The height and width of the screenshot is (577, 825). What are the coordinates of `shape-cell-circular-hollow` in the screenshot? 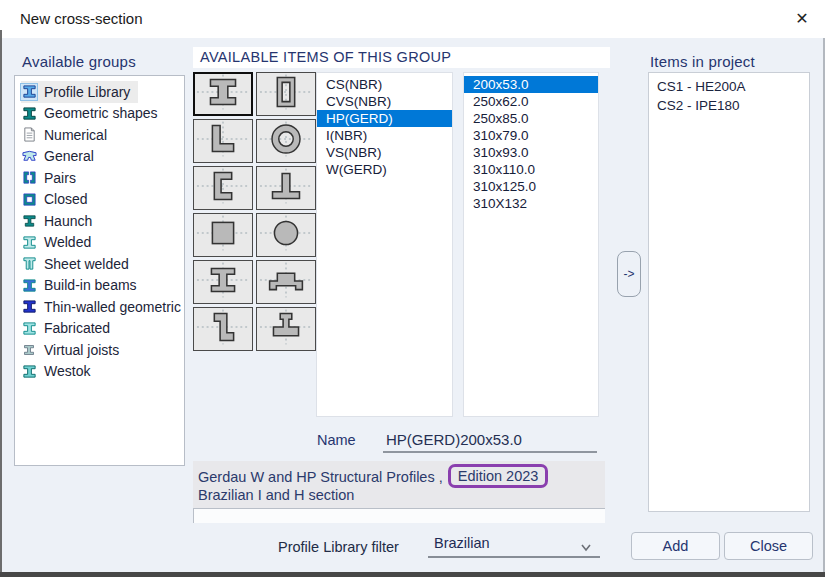 It's located at (286, 141).